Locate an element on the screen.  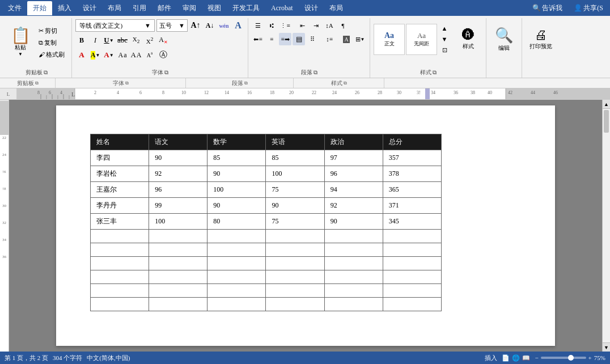
line-spacing-button: ↕≡ is located at coordinates (329, 39).